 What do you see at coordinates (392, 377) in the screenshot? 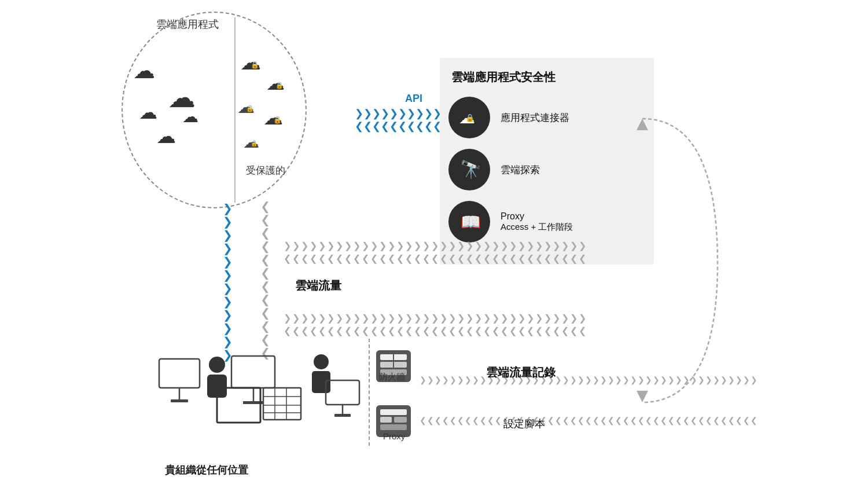
I see `firewall-label: 防火牆` at bounding box center [392, 377].